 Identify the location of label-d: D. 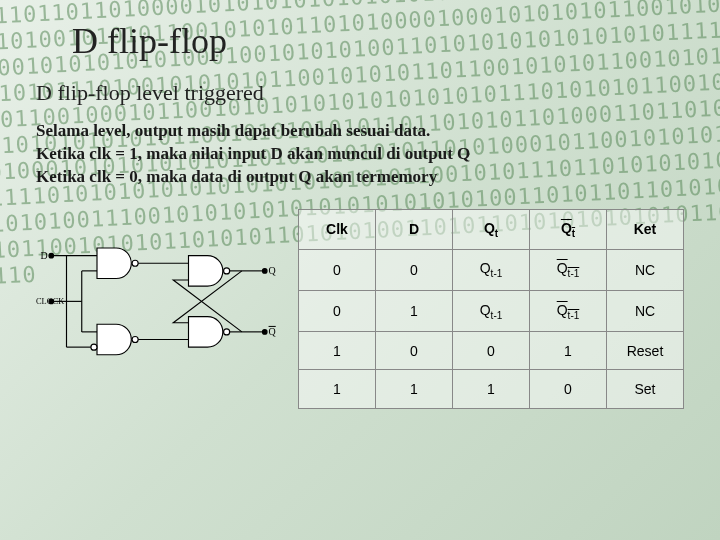
(44, 254).